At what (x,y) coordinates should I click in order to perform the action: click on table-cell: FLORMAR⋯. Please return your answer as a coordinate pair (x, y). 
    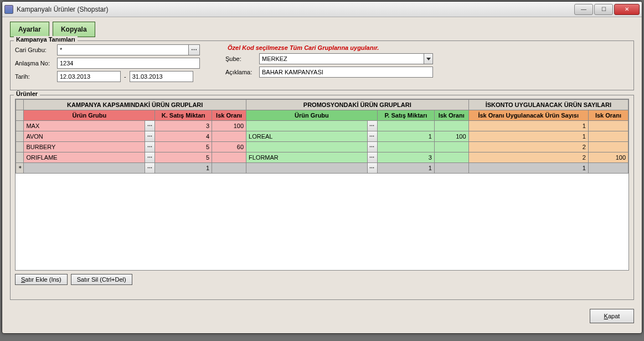
    Looking at the image, I should click on (312, 157).